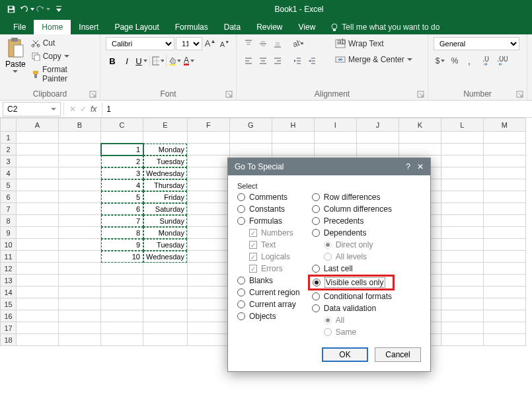  Describe the element at coordinates (210, 44) in the screenshot. I see `increase-font-icon: A▲` at that location.